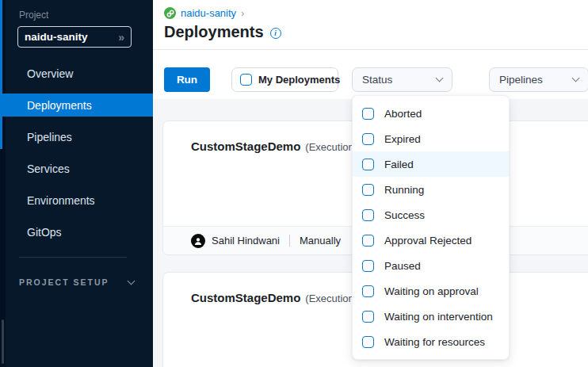  What do you see at coordinates (431, 266) in the screenshot?
I see `status-option-paused: Paused` at bounding box center [431, 266].